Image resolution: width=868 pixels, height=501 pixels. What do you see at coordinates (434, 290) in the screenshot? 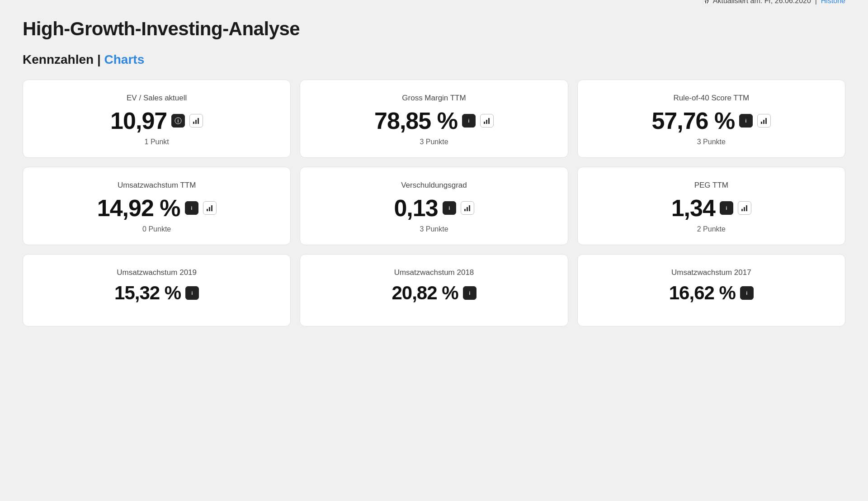
I see `cards-row-3: Umsatzwachstum 2019 15,32 % i Umsatzwach…` at bounding box center [434, 290].